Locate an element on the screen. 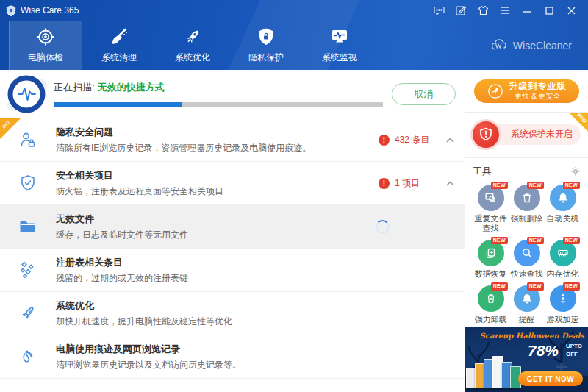 The width and height of the screenshot is (588, 392). row-text: 电脑使用痕迹及网页浏览记录 清理浏览器历史记录以及文档访问历史记录等。 is located at coordinates (260, 357).